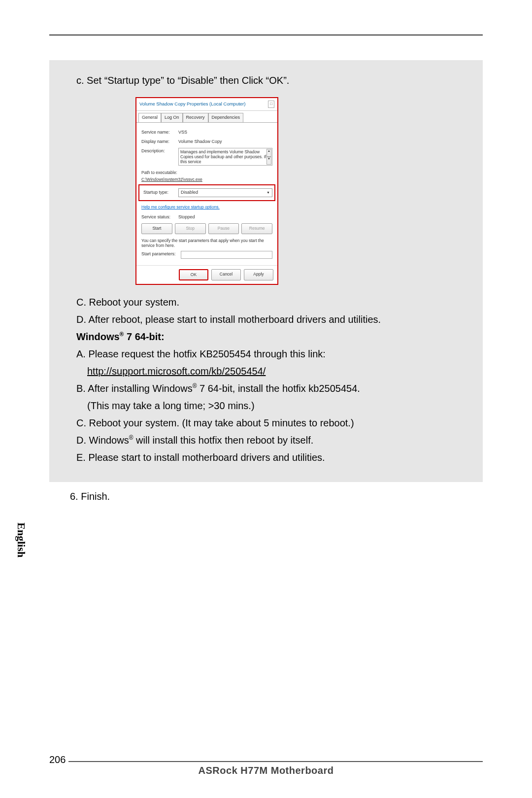 This screenshot has height=798, width=532. What do you see at coordinates (272, 354) in the screenshot?
I see `step-a2: A. Please request the hotfix KB2505454 t…` at bounding box center [272, 354].